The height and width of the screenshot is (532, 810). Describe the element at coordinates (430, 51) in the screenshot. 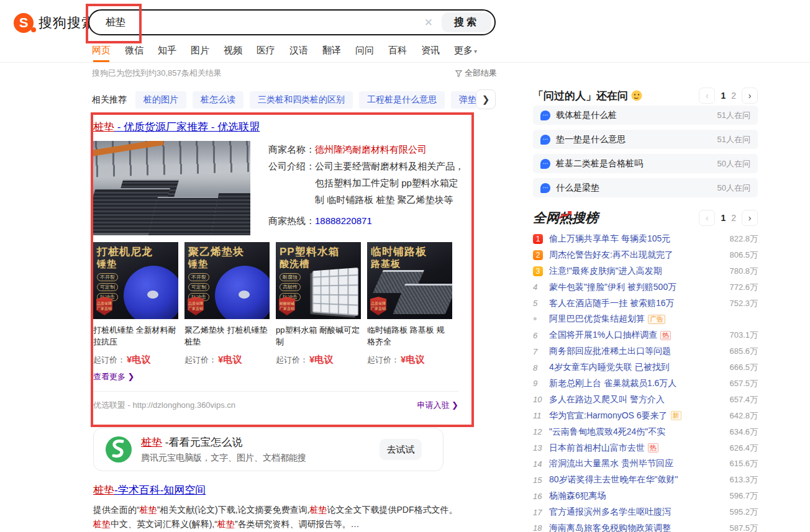

I see `search-tab: 资讯` at that location.